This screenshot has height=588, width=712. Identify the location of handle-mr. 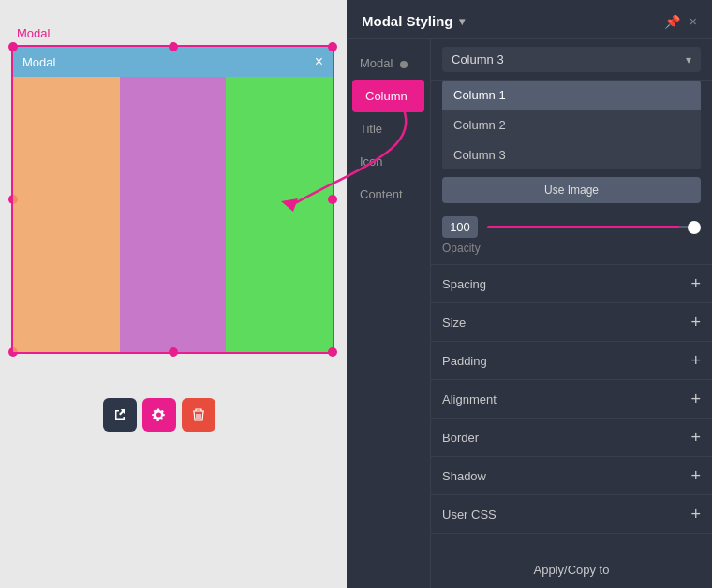
(333, 199).